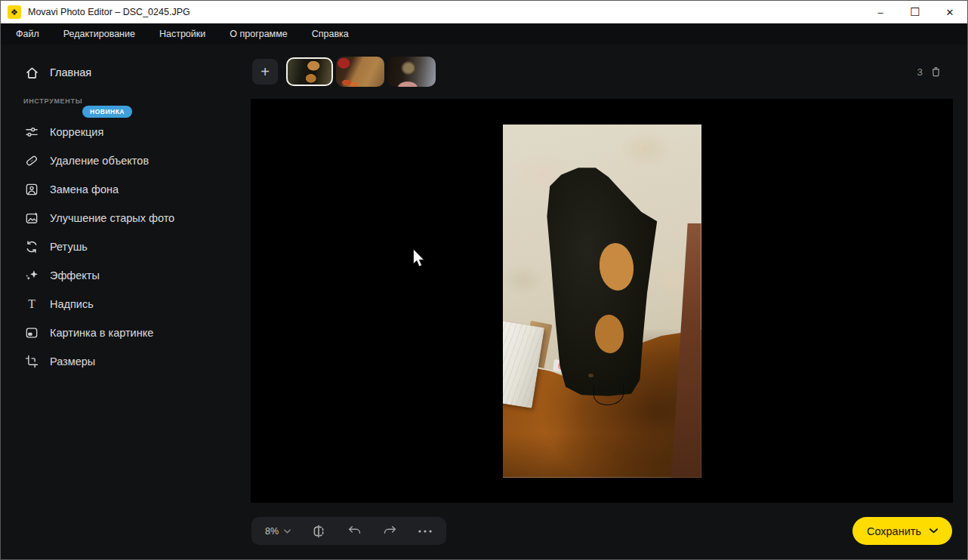 The image size is (968, 560). I want to click on home-icon, so click(32, 72).